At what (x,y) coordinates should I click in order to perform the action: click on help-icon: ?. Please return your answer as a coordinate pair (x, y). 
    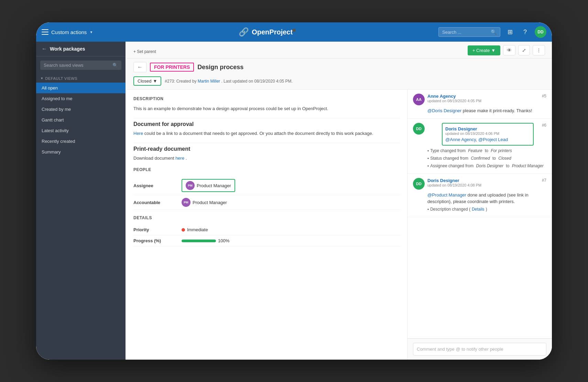
    Looking at the image, I should click on (525, 32).